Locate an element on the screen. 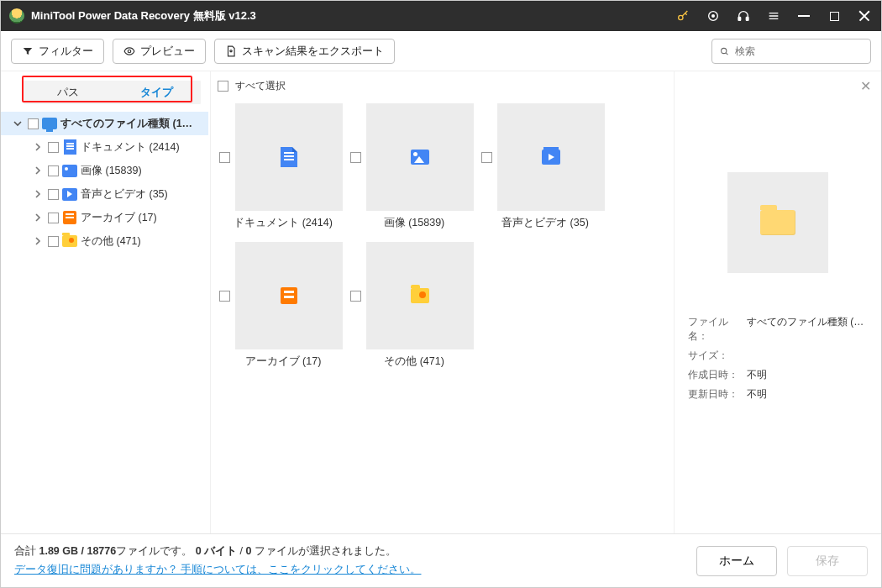 The image size is (882, 588). filter-label: フィルター is located at coordinates (66, 51).